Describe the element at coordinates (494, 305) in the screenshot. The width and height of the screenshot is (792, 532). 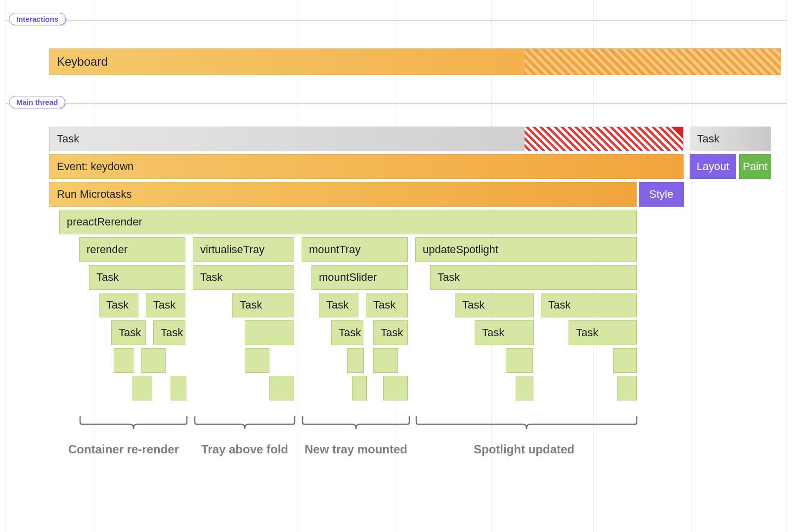
I see `task-bar-r6-f: Task` at that location.